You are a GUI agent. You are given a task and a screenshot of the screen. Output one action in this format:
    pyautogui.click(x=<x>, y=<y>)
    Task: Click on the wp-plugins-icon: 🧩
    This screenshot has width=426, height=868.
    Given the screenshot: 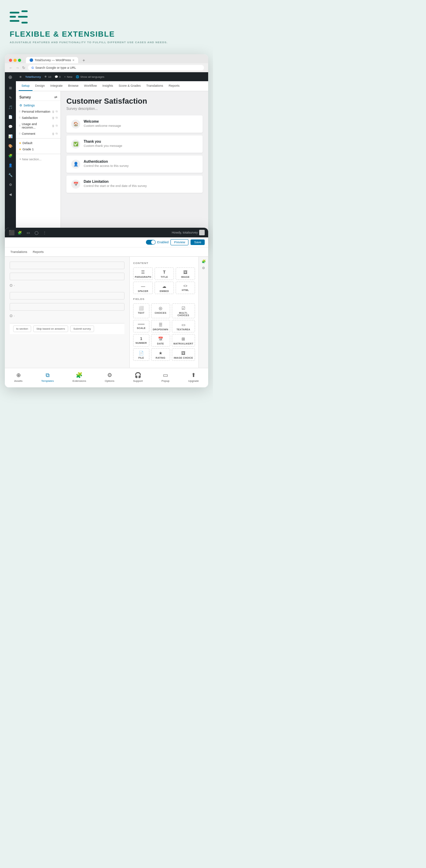 What is the action you would take?
    pyautogui.click(x=10, y=155)
    